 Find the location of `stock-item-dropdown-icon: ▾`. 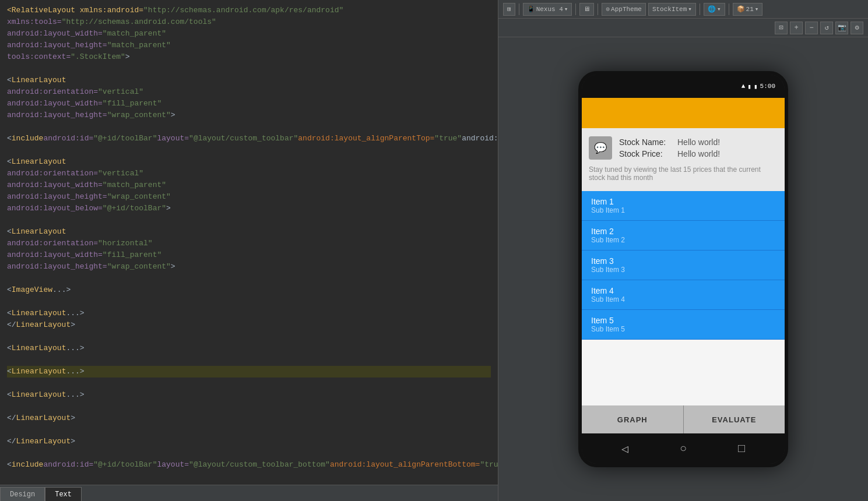

stock-item-dropdown-icon: ▾ is located at coordinates (690, 9).